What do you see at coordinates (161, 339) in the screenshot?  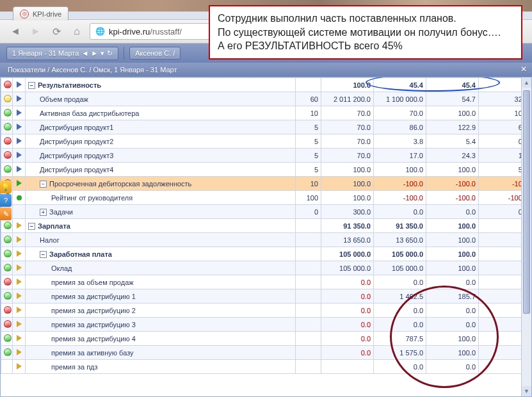 I see `row-name: премия за дистрибуцию 4` at bounding box center [161, 339].